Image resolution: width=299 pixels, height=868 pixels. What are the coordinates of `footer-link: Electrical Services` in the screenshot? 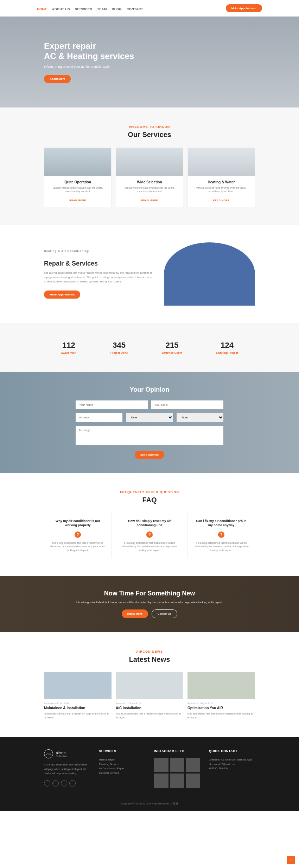 It's located at (122, 774).